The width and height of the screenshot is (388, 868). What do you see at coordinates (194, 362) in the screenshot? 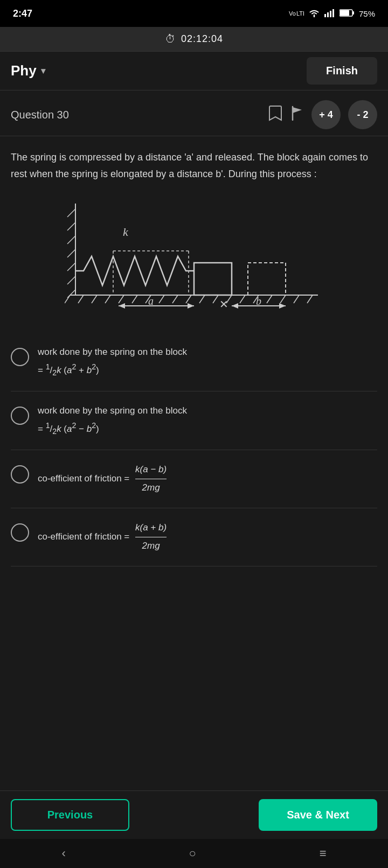
I see `option-a: work done by the spring on the block = 1…` at bounding box center [194, 362].